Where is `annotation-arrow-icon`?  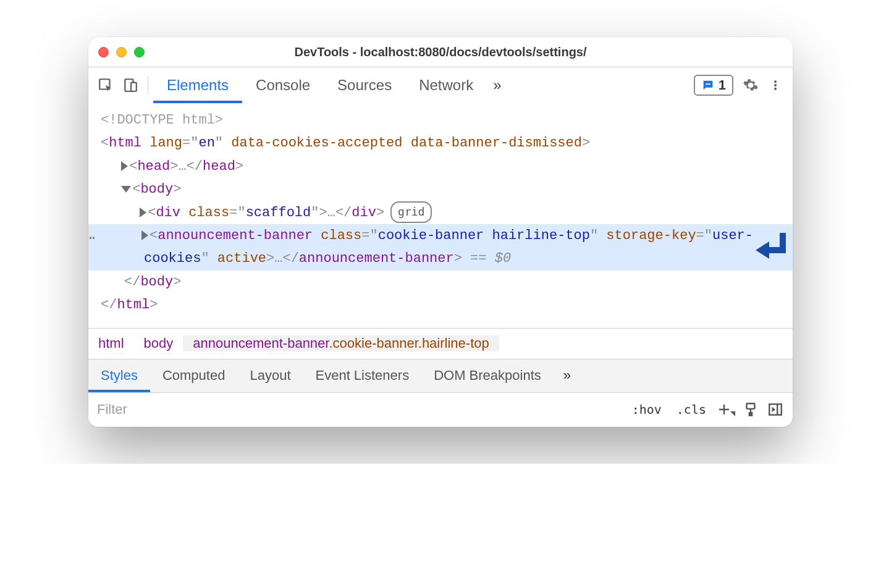
annotation-arrow-icon is located at coordinates (770, 246).